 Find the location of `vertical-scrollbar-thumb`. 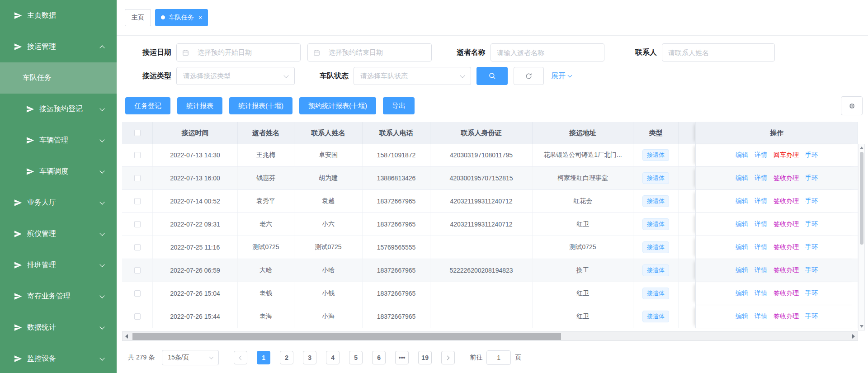

vertical-scrollbar-thumb is located at coordinates (862, 198).